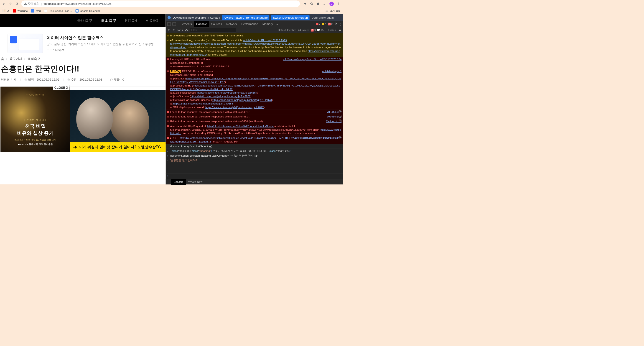  What do you see at coordinates (35, 120) in the screenshot?
I see `overlay-ad: HOLY BIBLE [ 온라인 세미나 ] 천국 비밀 비유와 실상 증거 2…` at bounding box center [35, 120].